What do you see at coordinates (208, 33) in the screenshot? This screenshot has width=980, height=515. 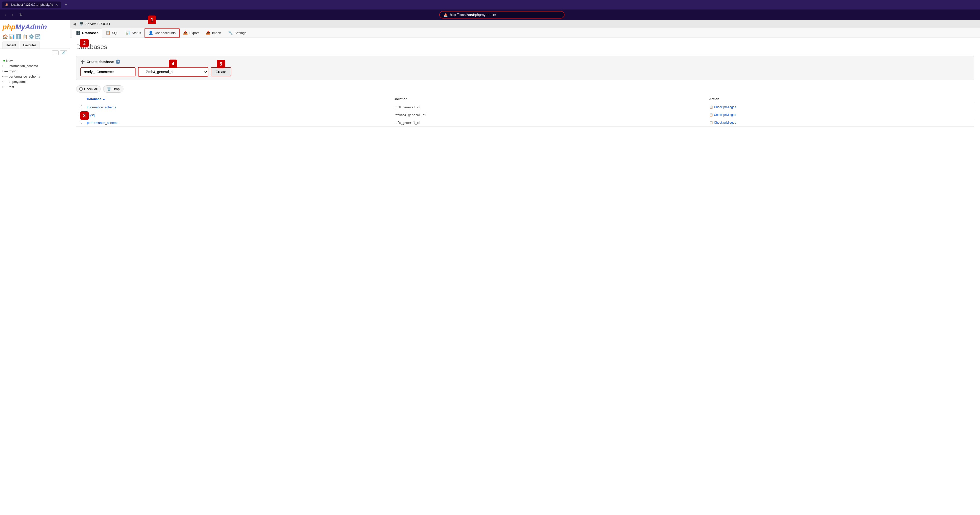 I see `import-tab-icon: 📥` at bounding box center [208, 33].